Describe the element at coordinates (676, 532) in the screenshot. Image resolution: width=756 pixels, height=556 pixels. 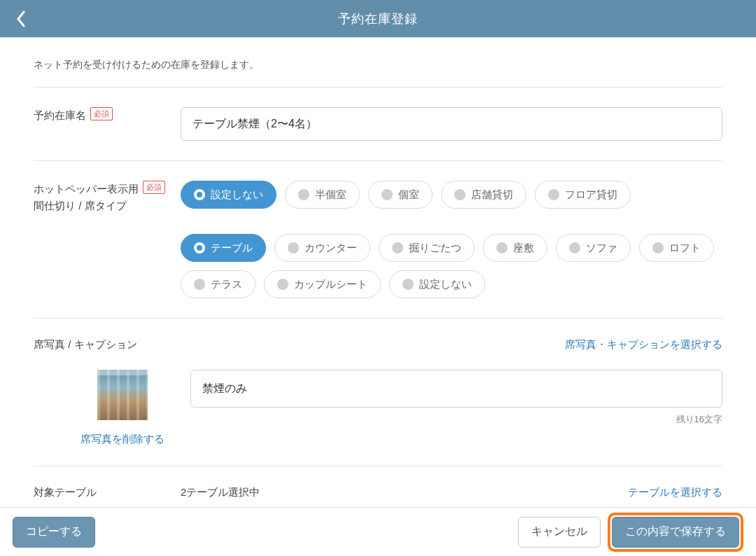
I see `save-highlight: この内容で保存する` at that location.